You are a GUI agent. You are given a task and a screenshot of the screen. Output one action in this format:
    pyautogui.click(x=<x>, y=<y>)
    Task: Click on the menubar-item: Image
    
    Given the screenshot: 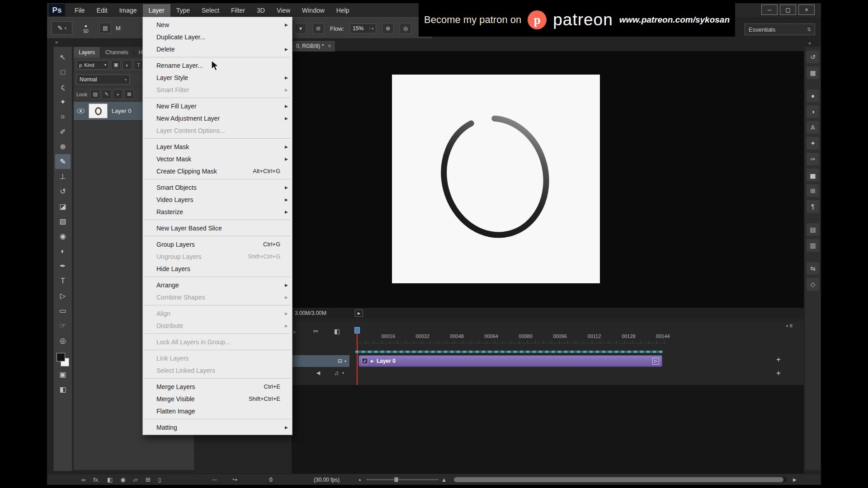 What is the action you would take?
    pyautogui.click(x=128, y=10)
    